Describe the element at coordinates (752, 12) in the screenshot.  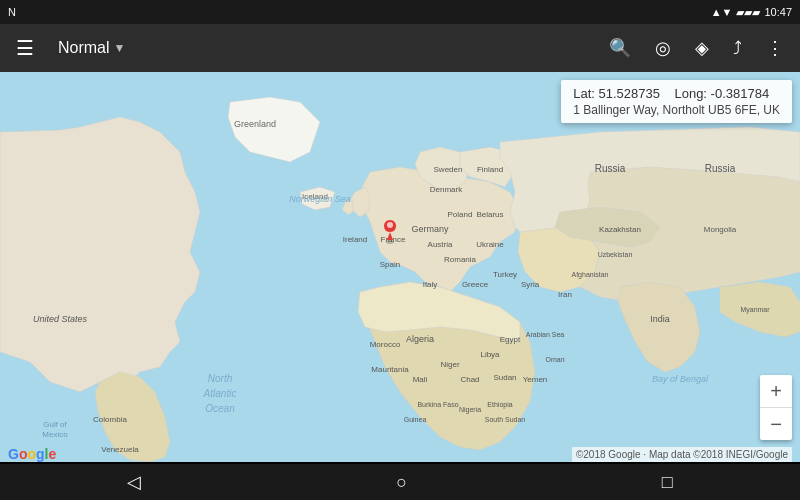
I see `status-right: ▲▼ ▰▰▰ 10:47` at that location.